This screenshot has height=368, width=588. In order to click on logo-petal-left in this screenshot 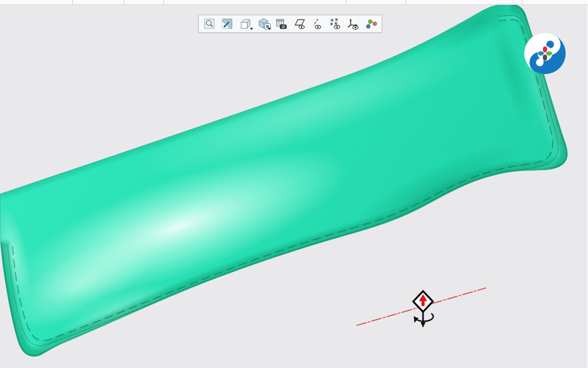, I will do `click(541, 53)`.